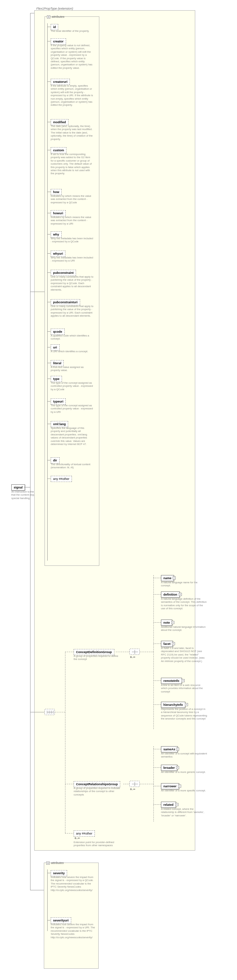 This screenshot has width=237, height=980. I want to click on el-narrower: narrower, so click(170, 786).